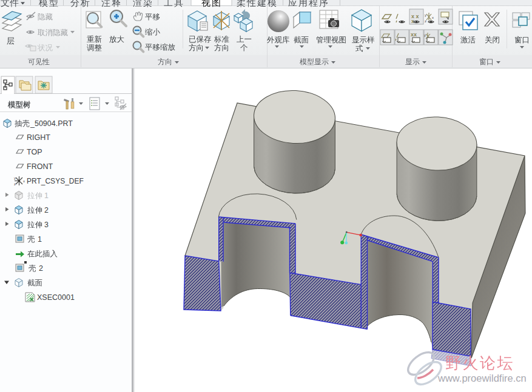  What do you see at coordinates (56, 297) in the screenshot?
I see `svg-text: XSEC0001` at bounding box center [56, 297].